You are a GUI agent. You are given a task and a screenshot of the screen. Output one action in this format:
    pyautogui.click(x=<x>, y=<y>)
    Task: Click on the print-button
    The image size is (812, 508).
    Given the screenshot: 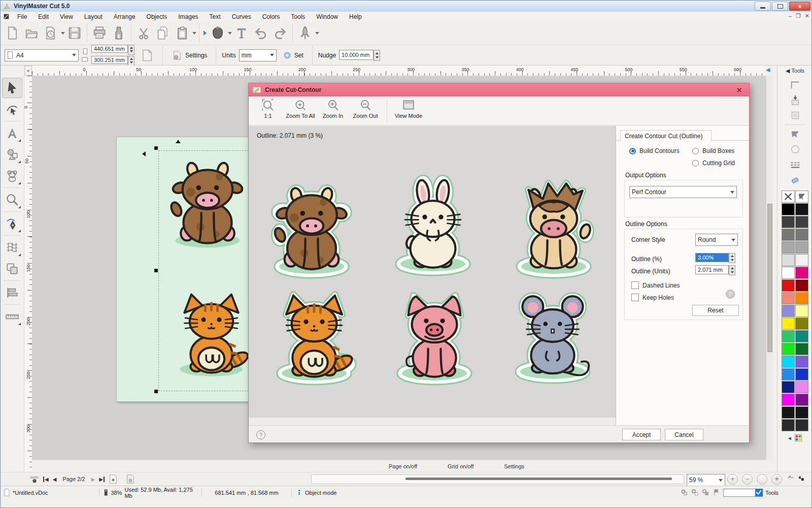 What is the action you would take?
    pyautogui.click(x=99, y=33)
    